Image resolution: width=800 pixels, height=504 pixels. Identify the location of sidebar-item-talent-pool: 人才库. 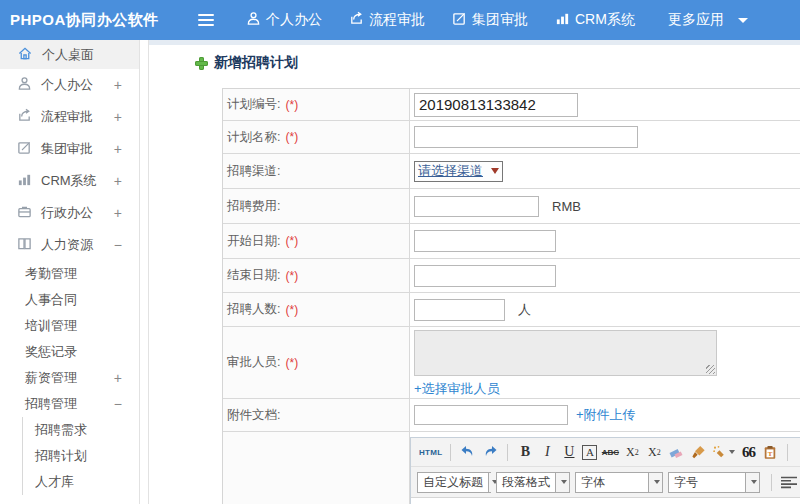
(81, 482).